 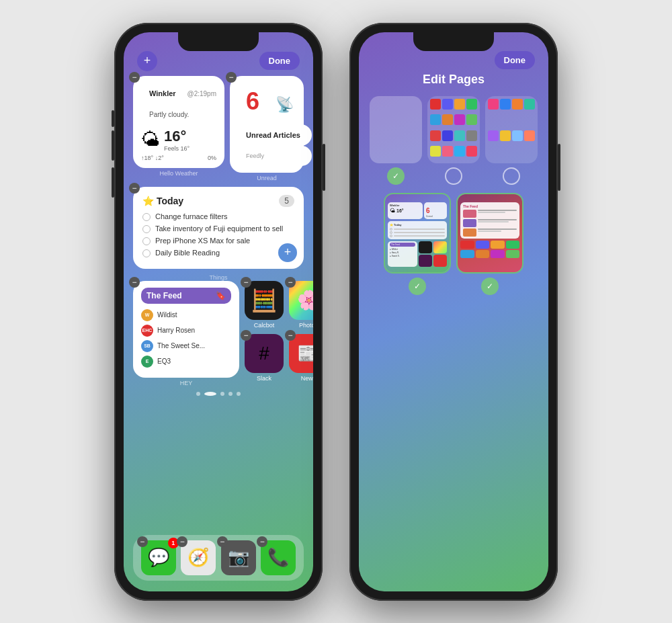 I want to click on slack-emoji: #, so click(x=264, y=354).